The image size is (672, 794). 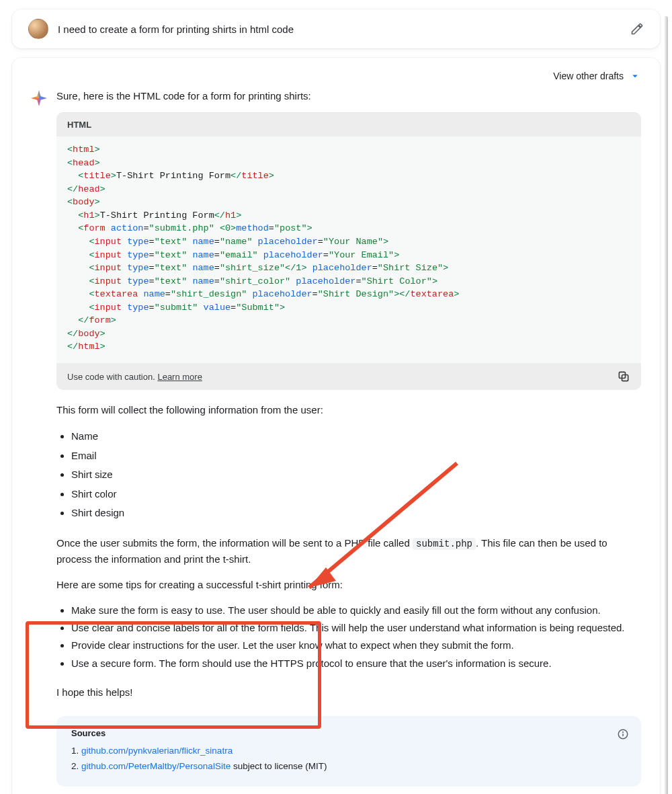 I want to click on sparkle-icon, so click(x=39, y=98).